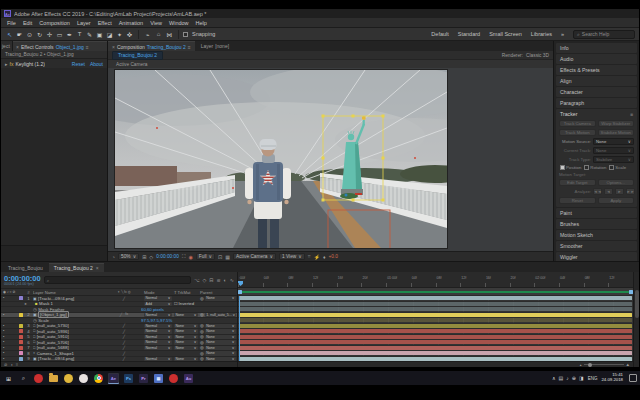 The width and height of the screenshot is (640, 400). Describe the element at coordinates (595, 168) in the screenshot. I see `rotation-checkbox: Rotation` at that location.